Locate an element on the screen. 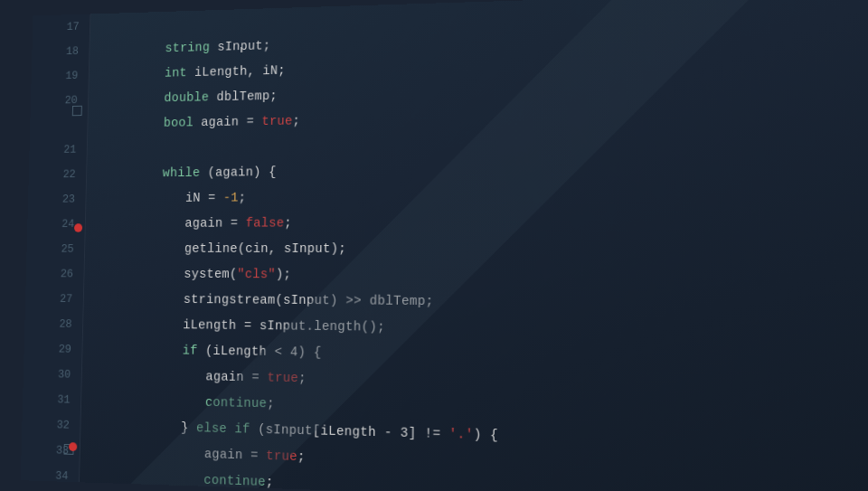 This screenshot has width=868, height=491. code-line-24: getline(cin, sInput); is located at coordinates (485, 222).